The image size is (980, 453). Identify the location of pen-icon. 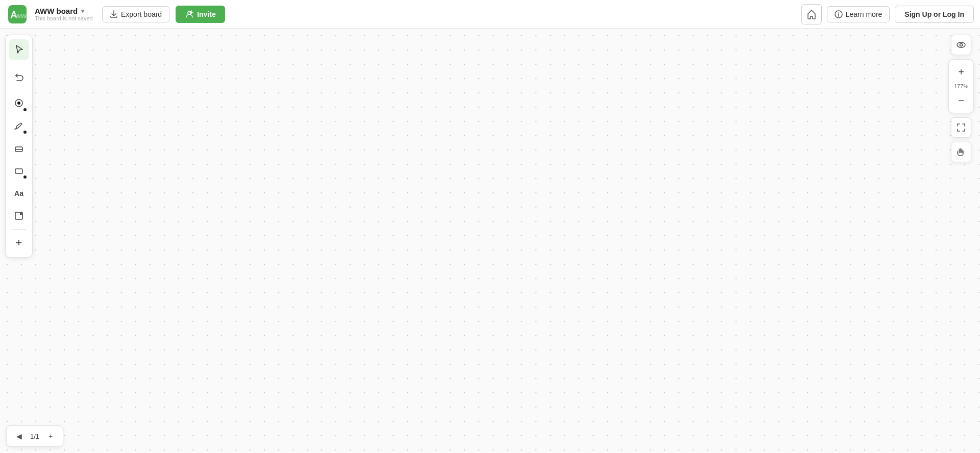
(19, 126).